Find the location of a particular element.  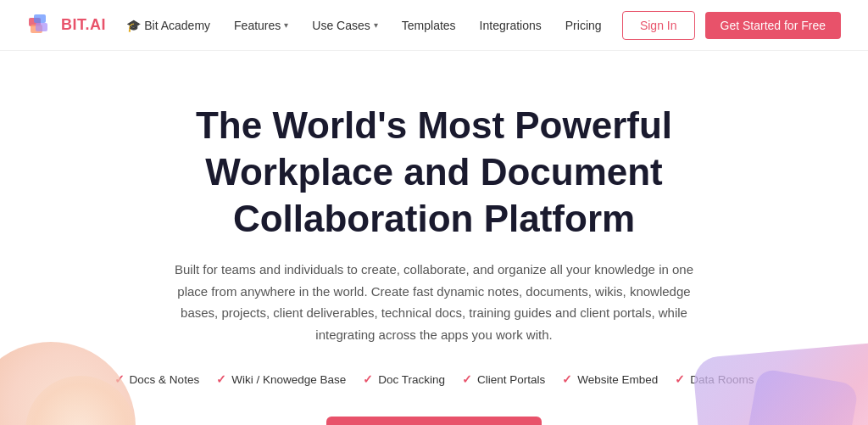

logo-text: BIT.AI is located at coordinates (83, 25).